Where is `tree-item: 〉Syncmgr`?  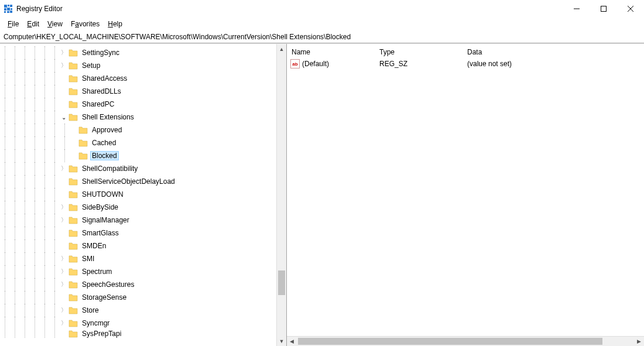 tree-item: 〉Syncmgr is located at coordinates (138, 323).